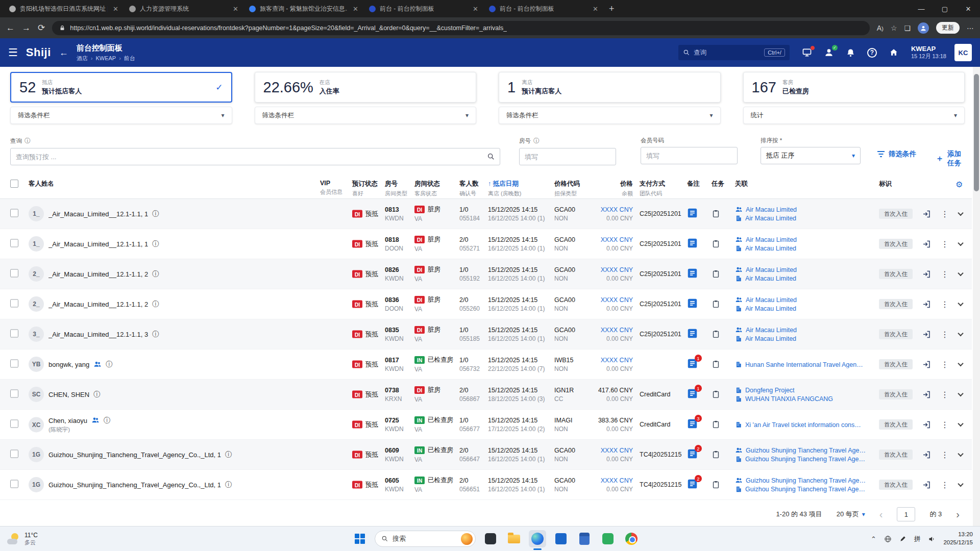  What do you see at coordinates (811, 156) in the screenshot?
I see `sort-by-select: 抵店 正序 ▾` at bounding box center [811, 156].